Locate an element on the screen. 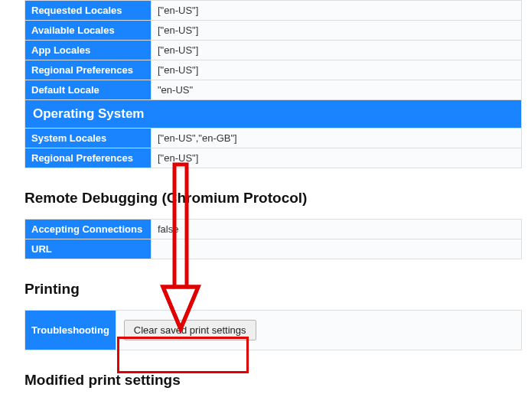  table-row: Available Locales ["en-US"] is located at coordinates (274, 31).